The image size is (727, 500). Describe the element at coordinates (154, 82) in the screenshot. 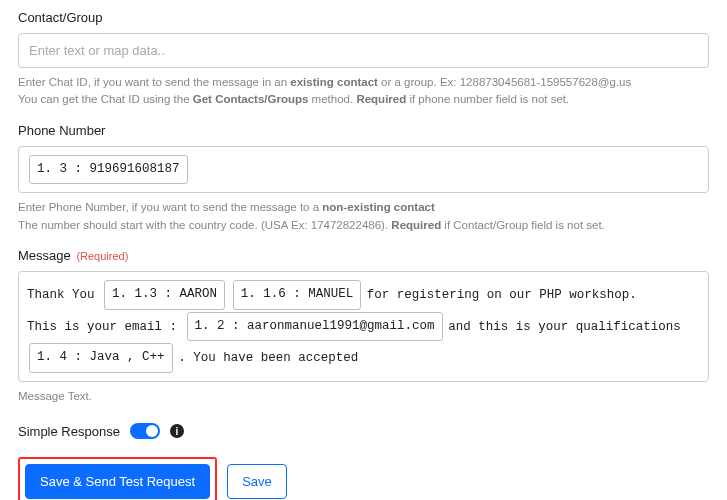

I see `help-text-part: Enter Chat ID, if you want to send the m…` at that location.